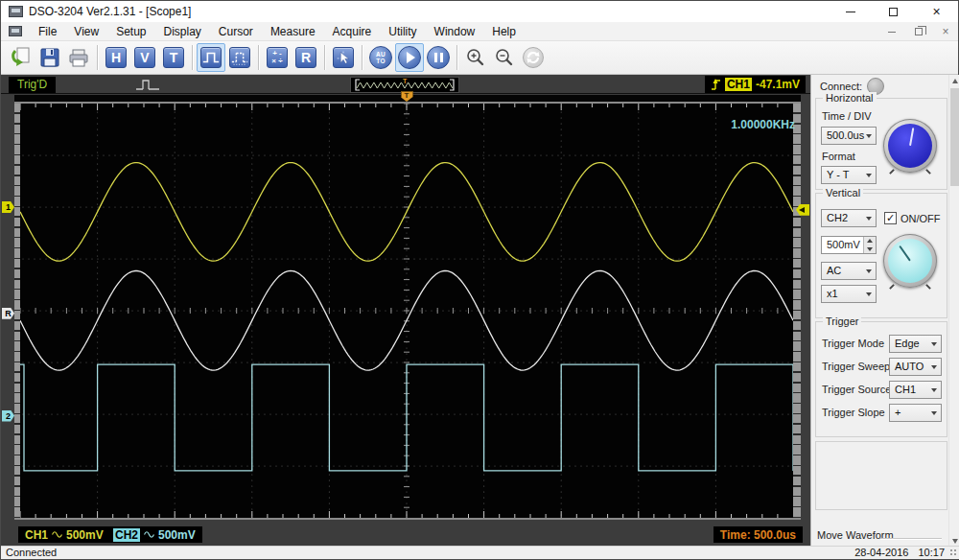  Describe the element at coordinates (856, 389) in the screenshot. I see `trigger-source-label: Trigger Source` at that location.